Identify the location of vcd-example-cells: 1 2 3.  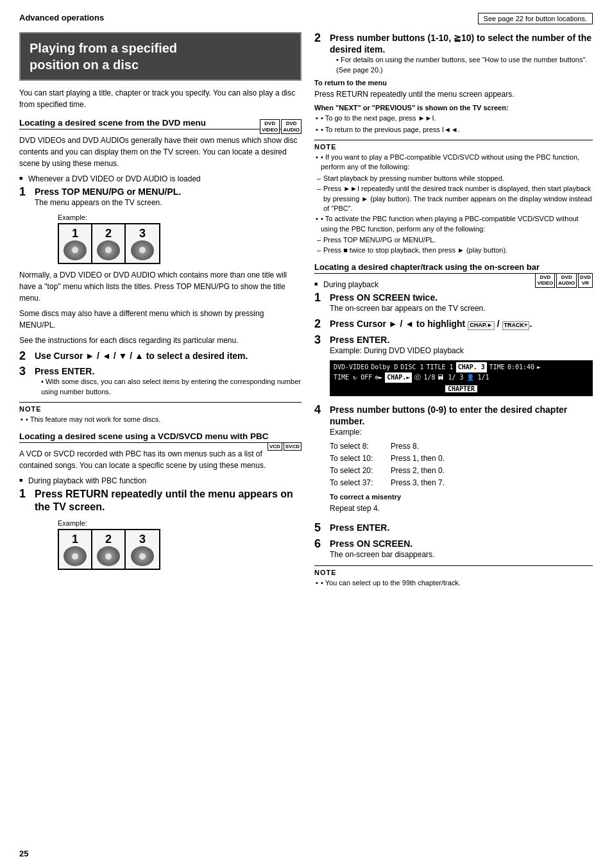
(109, 549).